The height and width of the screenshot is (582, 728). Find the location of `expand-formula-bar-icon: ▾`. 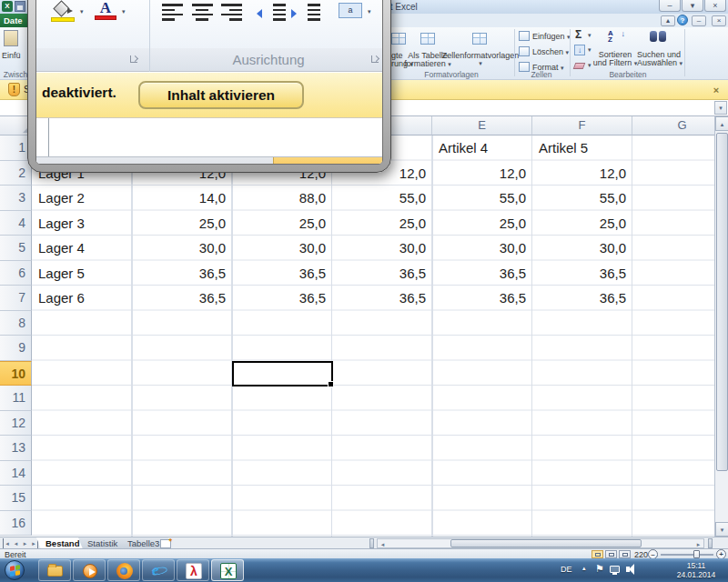

expand-formula-bar-icon: ▾ is located at coordinates (721, 107).